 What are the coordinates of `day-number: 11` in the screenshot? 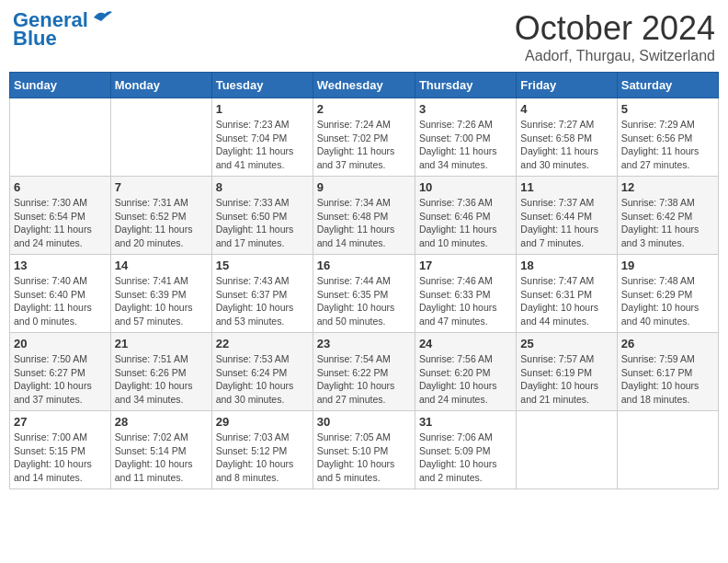 It's located at (566, 188).